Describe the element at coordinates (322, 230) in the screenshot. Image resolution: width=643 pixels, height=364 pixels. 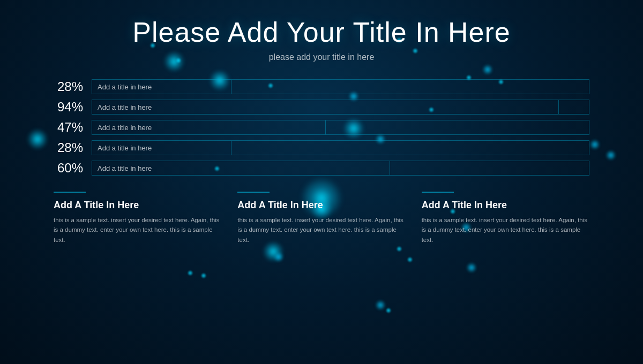
I see `card-body-1: this is a sample text. insert your desir…` at that location.